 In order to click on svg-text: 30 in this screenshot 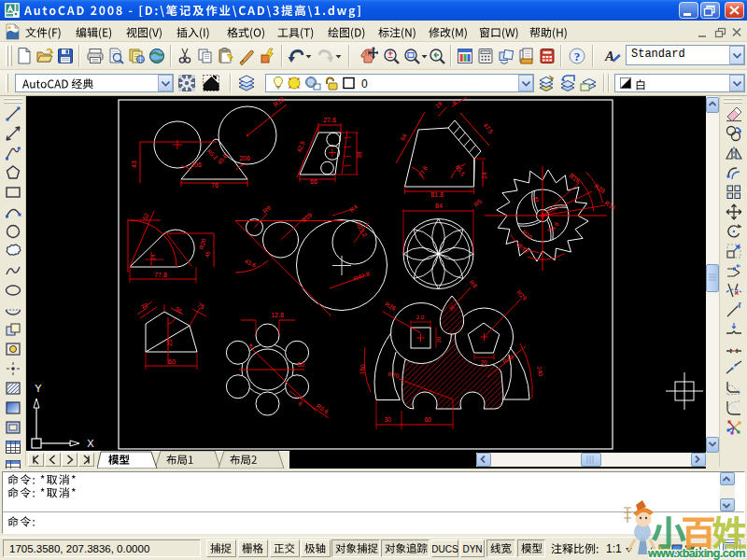, I will do `click(388, 420)`.